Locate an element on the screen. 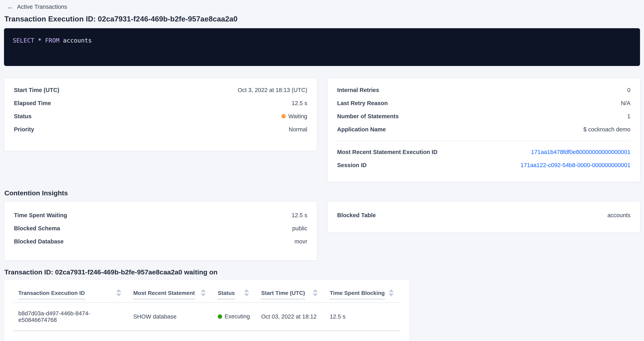 This screenshot has width=644, height=341. back-arrow-icon: ← is located at coordinates (10, 7).